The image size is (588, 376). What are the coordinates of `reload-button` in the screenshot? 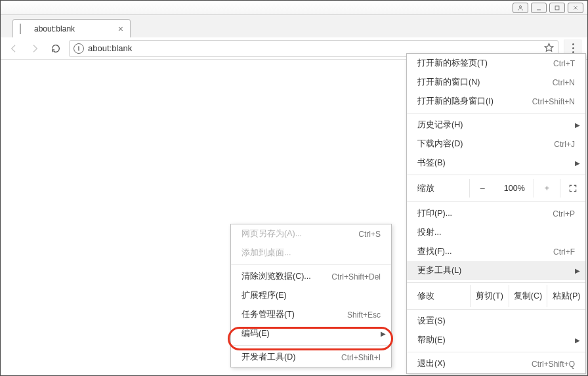 It's located at (56, 49).